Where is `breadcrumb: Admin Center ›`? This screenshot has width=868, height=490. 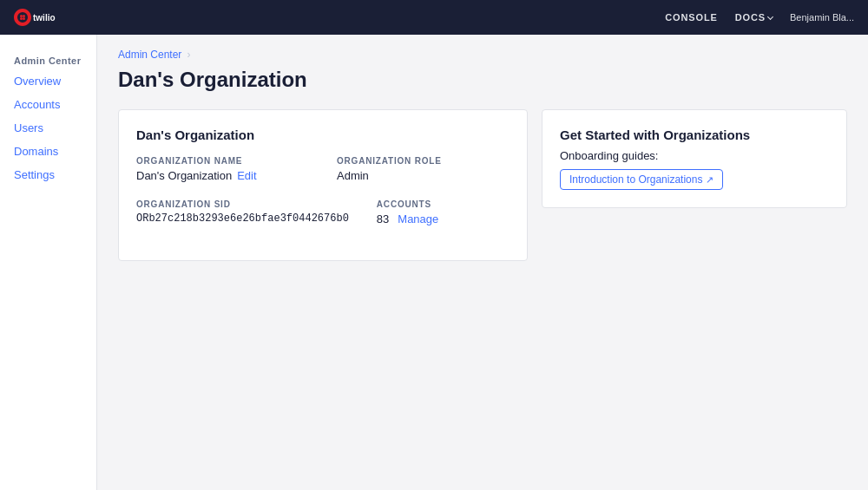
breadcrumb: Admin Center › is located at coordinates (483, 55).